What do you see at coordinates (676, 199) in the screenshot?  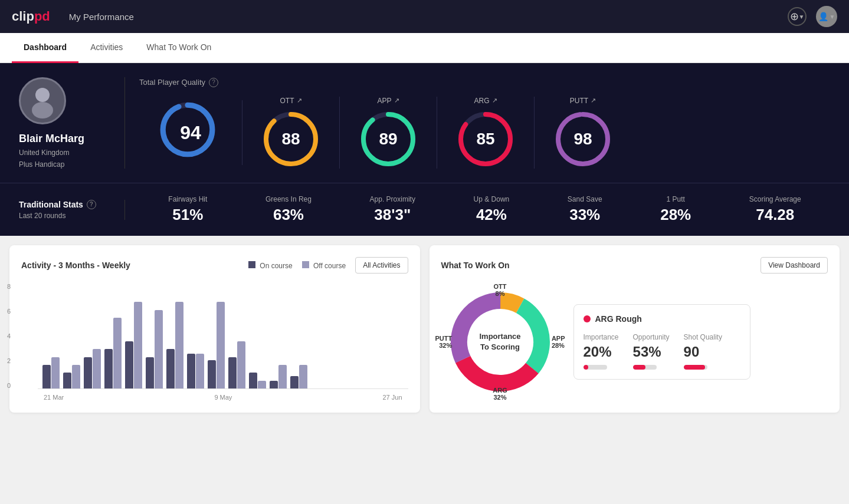 I see `trad-stat-label: 1 Putt` at bounding box center [676, 199].